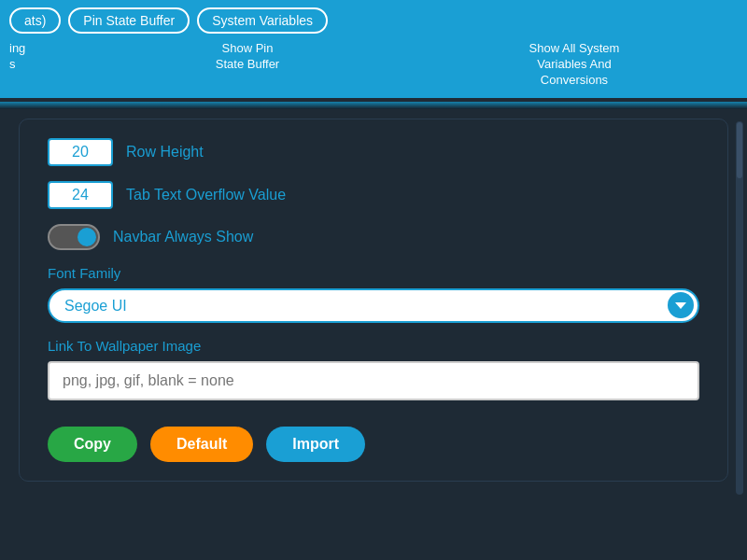 This screenshot has height=560, width=747. What do you see at coordinates (74, 237) in the screenshot?
I see `navbar-toggle` at bounding box center [74, 237].